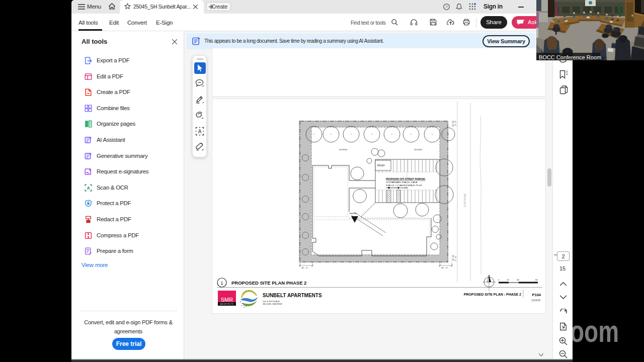 The image size is (644, 362). What do you see at coordinates (221, 283) in the screenshot?
I see `svg-text: 1` at bounding box center [221, 283].